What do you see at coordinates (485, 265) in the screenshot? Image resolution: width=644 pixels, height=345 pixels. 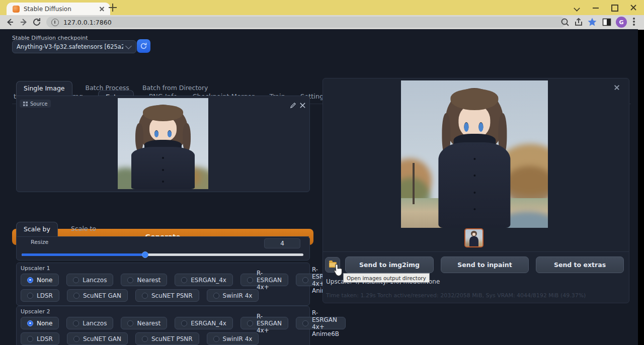 I see `send-to-inpaint-button: Send to inpaint` at bounding box center [485, 265].